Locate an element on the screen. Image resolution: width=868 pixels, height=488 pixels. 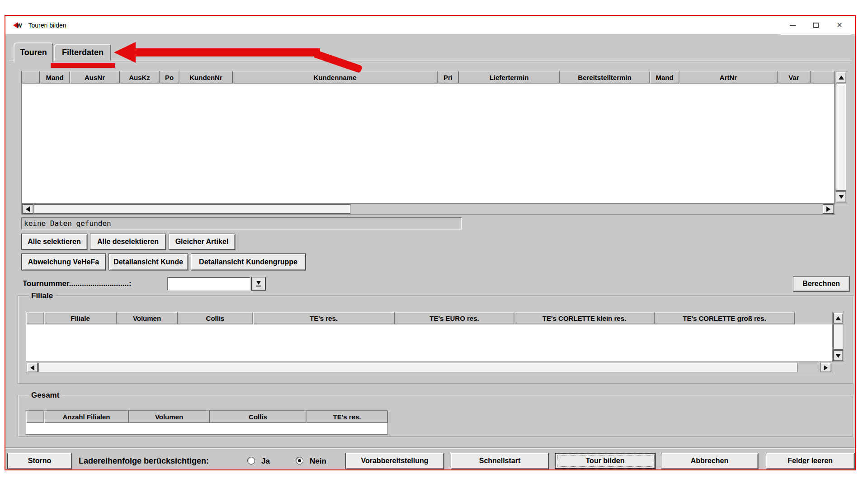
alle-selektieren-button: Alle selektieren is located at coordinates (54, 242).